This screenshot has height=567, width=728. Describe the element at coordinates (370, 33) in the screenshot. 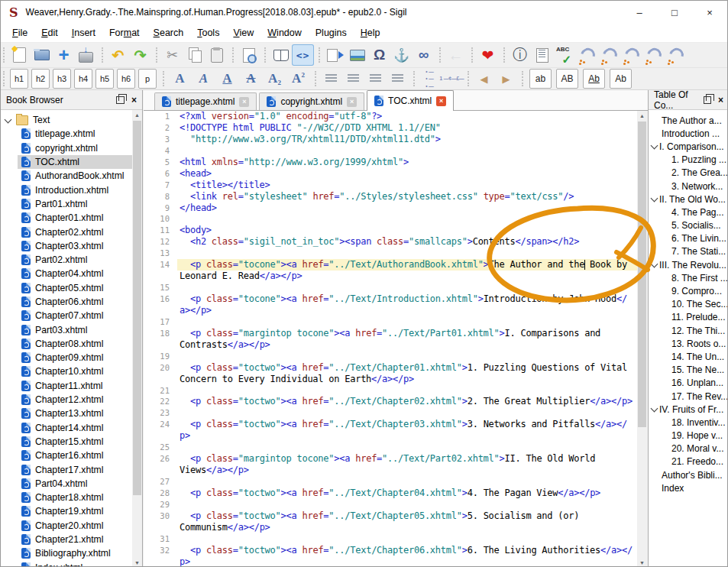

I see `menu-help: Help` at that location.